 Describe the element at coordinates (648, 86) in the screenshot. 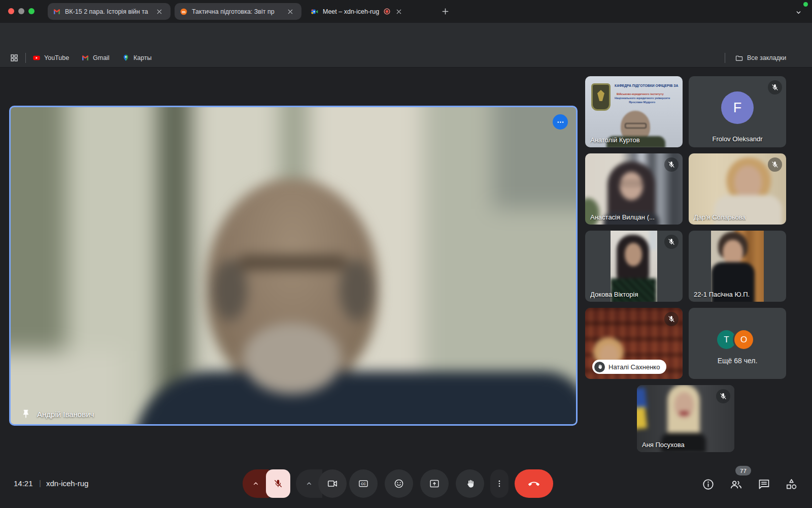

I see `slide-heading: КАФЕДРА ПІДГОТОВКИ ОФІЦЕРІВ ЗА` at that location.